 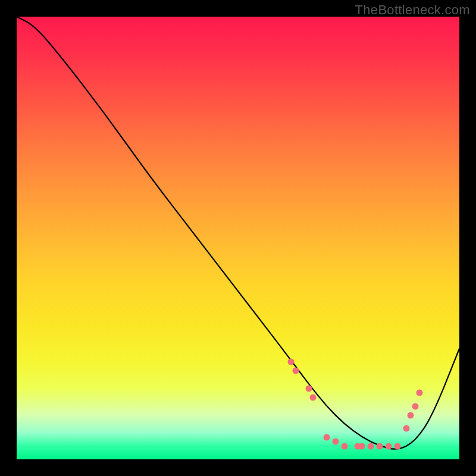 I want to click on watermark-text: TheBottleneck.com, so click(x=413, y=10).